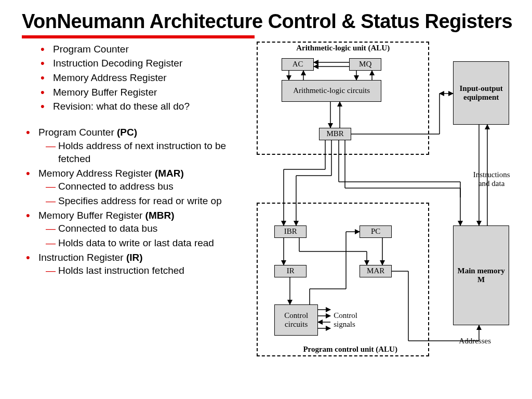 The height and width of the screenshot is (399, 532). Describe the element at coordinates (136, 264) in the screenshot. I see `detail-item: Instruction Register (IR) Holds last ins…` at that location.